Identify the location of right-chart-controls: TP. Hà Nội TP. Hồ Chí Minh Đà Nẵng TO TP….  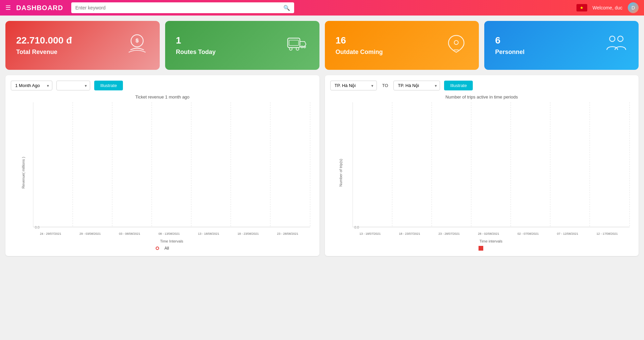
(482, 86).